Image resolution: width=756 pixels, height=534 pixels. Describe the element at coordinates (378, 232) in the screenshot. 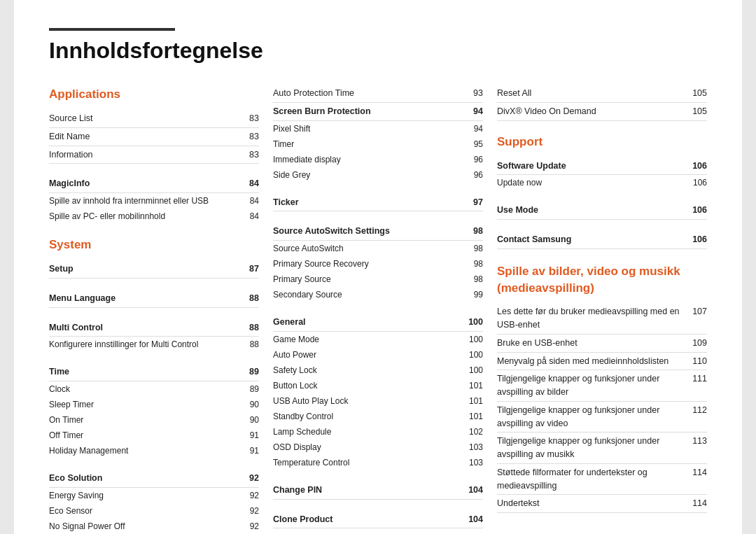

I see `table-row: Source AutoSwitch Settings 98` at that location.